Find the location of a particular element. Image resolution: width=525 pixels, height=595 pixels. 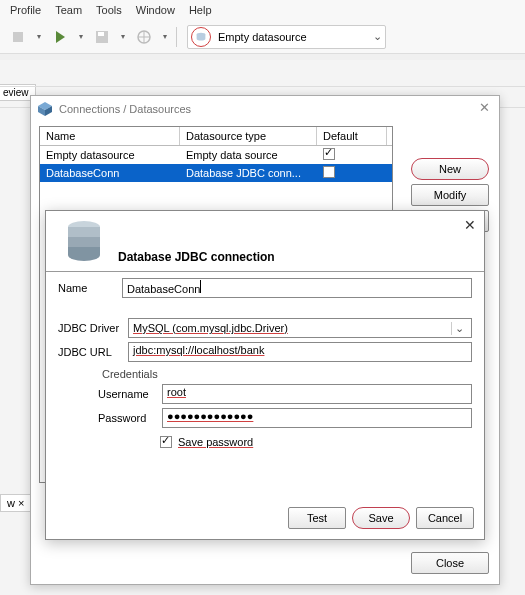

cell-type: Empty data source is located at coordinates (248, 155).